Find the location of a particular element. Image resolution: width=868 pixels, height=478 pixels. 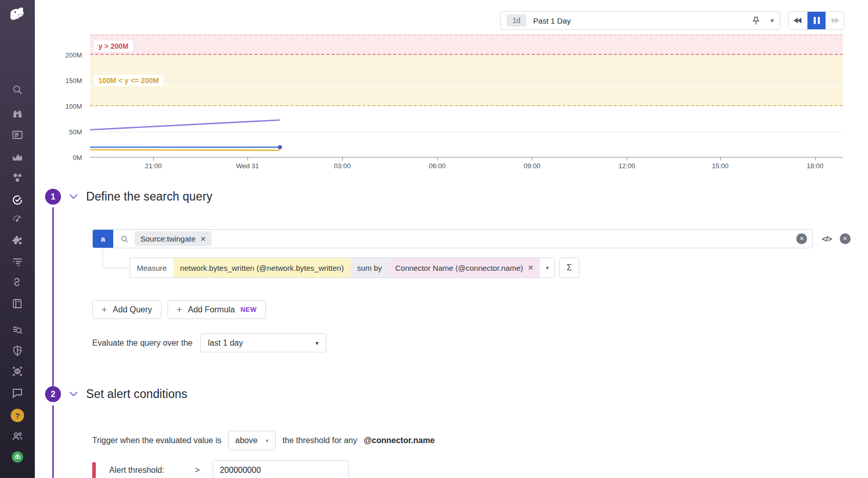

group-by-caret-icon: ▾ is located at coordinates (547, 268).